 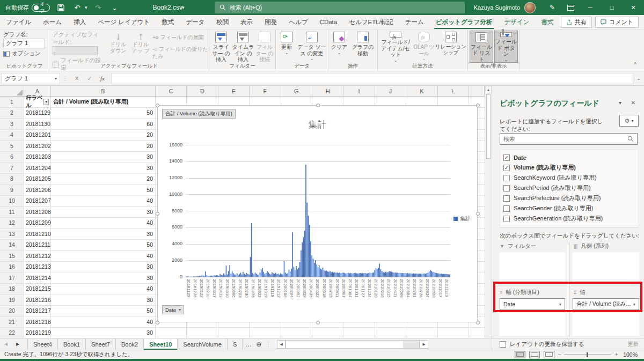 What do you see at coordinates (103, 102) in the screenshot?
I see `cell-b1: 合計 / Volume (読み取り専用)` at bounding box center [103, 102].